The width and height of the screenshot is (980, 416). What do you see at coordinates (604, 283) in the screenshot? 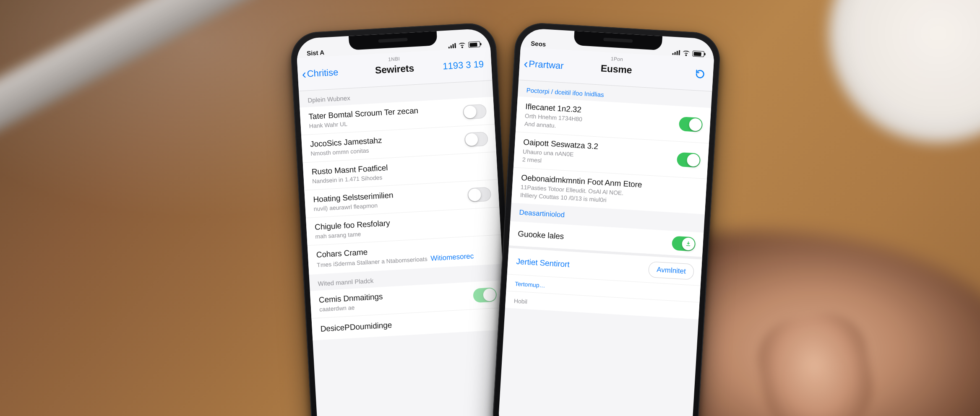
I see `settings-list-3: Jertiet Sentirort Avmlnitet Tertomup… Ho…` at bounding box center [604, 283].